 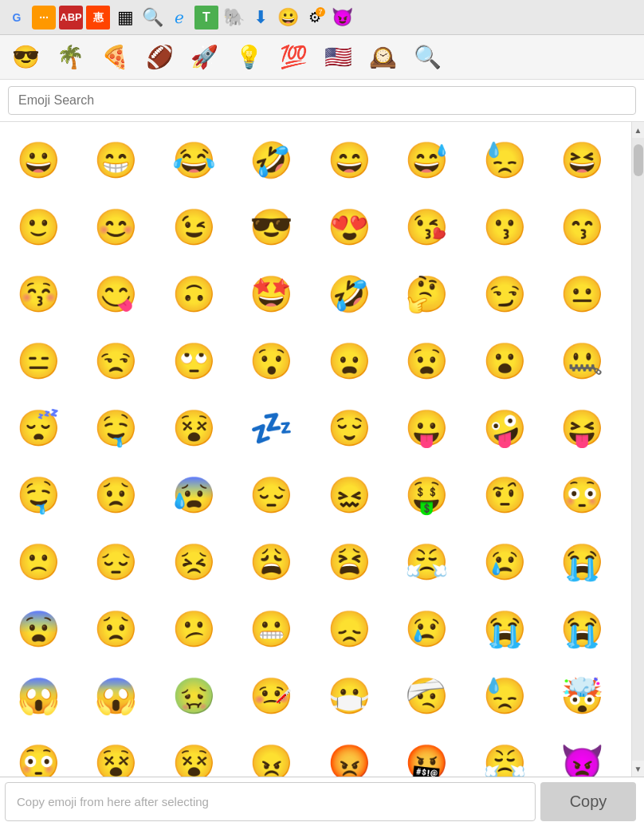 I want to click on face-devil-icon: 😈, so click(x=342, y=18).